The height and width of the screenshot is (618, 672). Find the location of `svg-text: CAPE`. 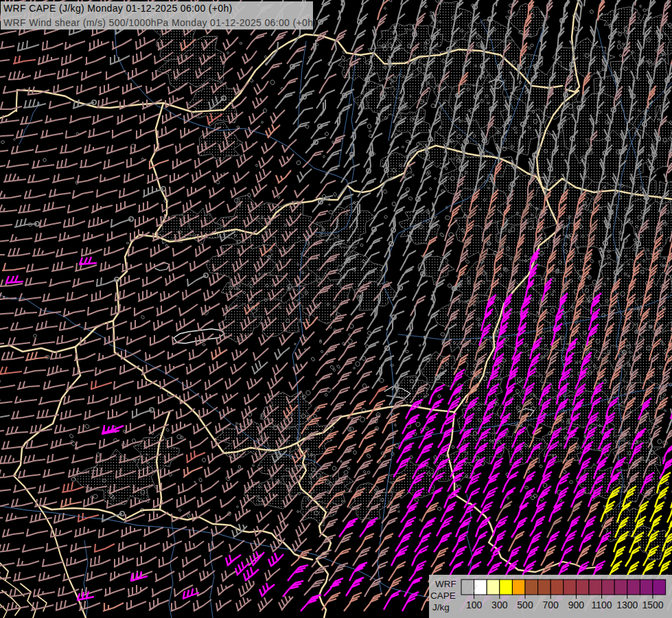

svg-text: CAPE is located at coordinates (443, 596).